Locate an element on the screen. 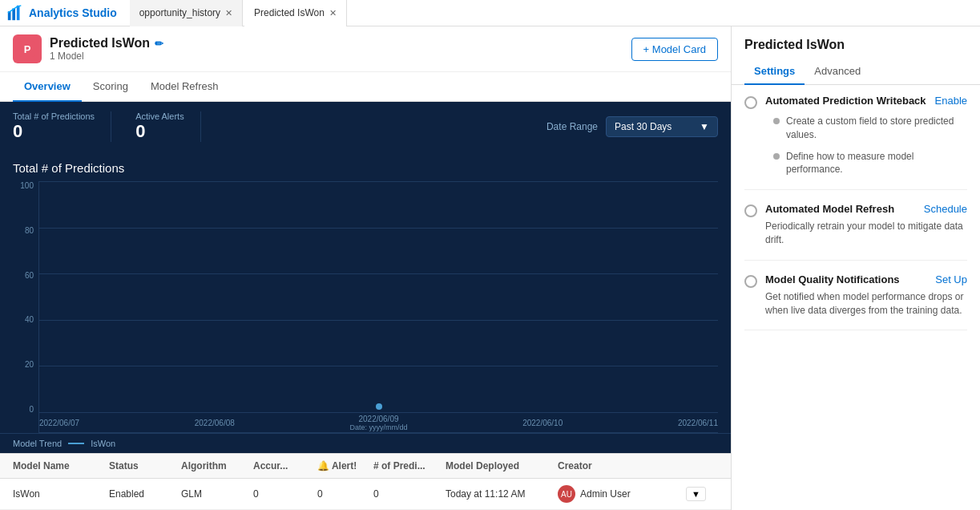 This screenshot has width=980, height=510. date-format-label: Date: yyyy/mm/dd is located at coordinates (378, 427).